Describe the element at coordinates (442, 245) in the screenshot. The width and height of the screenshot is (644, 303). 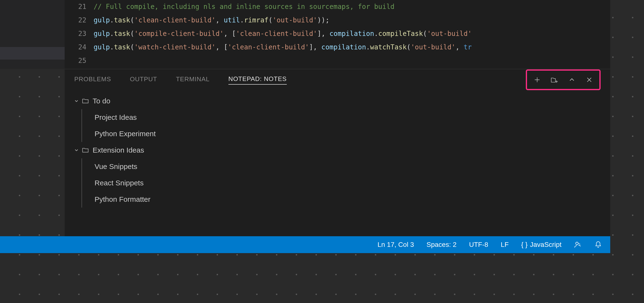
I see `status-indentation: Spaces: 2` at that location.